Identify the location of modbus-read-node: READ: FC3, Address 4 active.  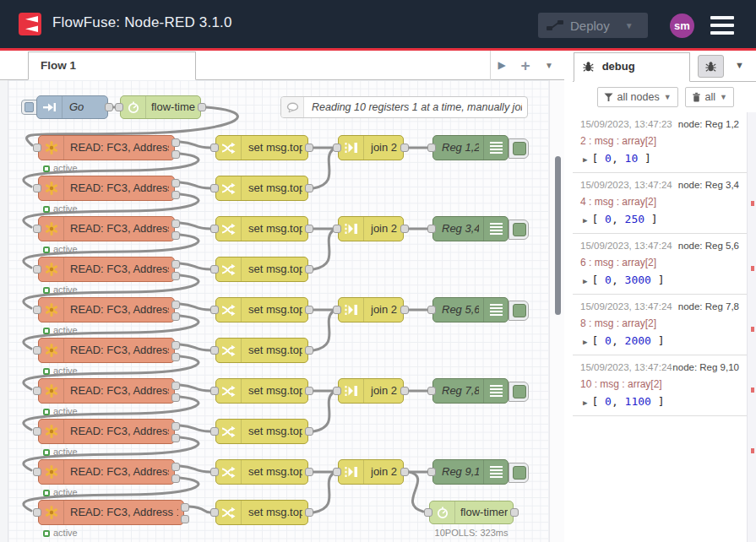
(106, 269).